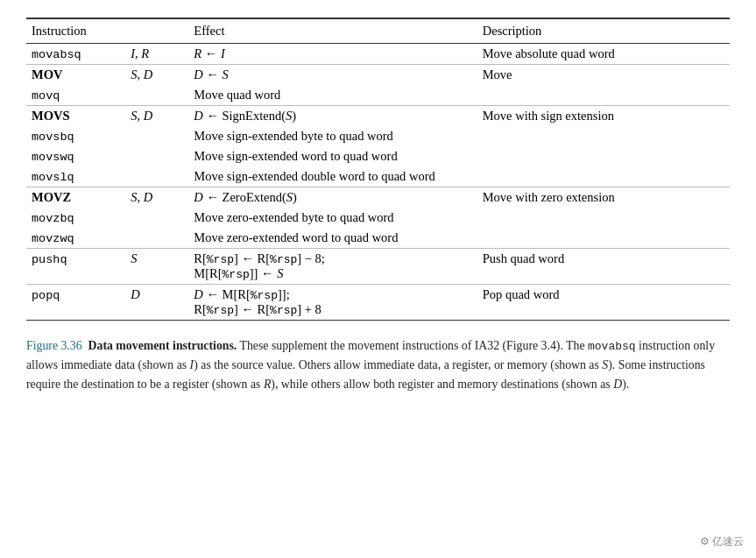 The height and width of the screenshot is (558, 756). What do you see at coordinates (75, 177) in the screenshot?
I see `instr-cell: movslq` at bounding box center [75, 177].